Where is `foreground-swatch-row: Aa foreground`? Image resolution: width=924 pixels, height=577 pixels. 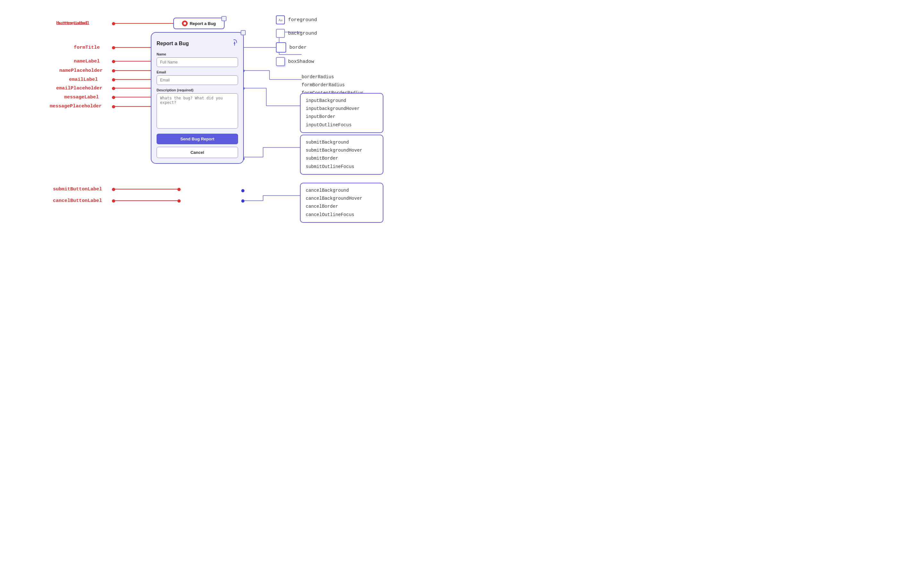
foreground-swatch-row: Aa foreground is located at coordinates (296, 20).